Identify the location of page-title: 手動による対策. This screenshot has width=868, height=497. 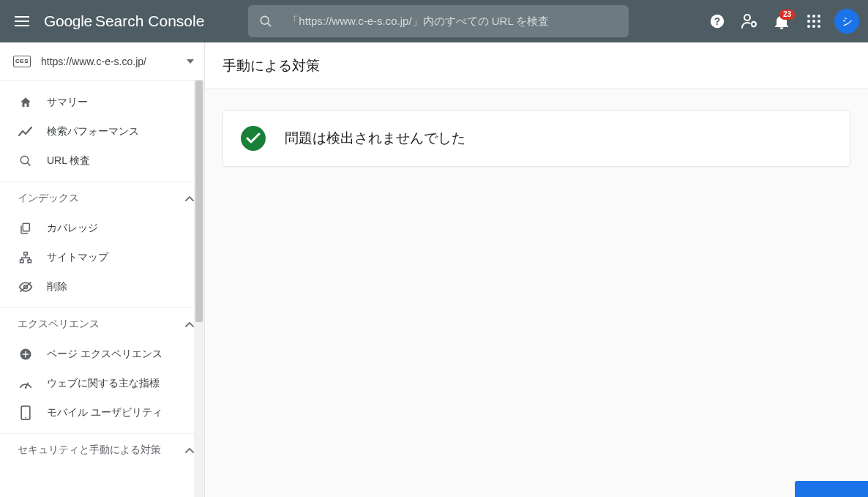
(271, 66).